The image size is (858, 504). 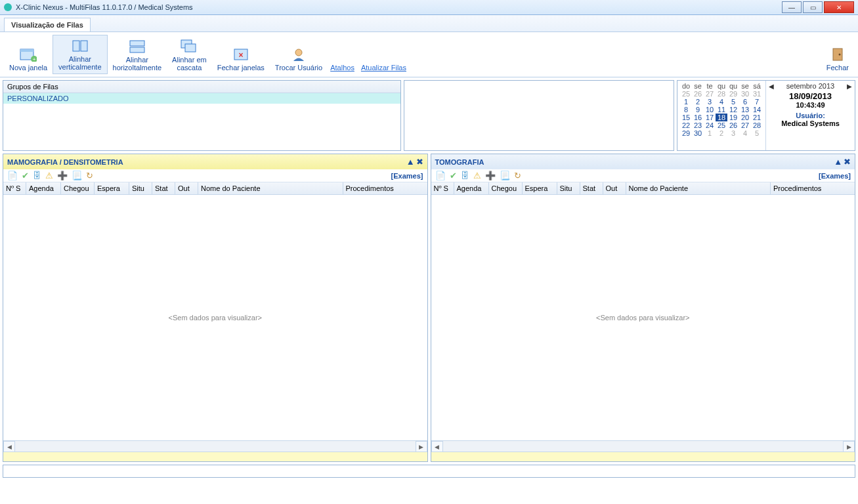 I want to click on calendar-day: 24, so click(x=710, y=125).